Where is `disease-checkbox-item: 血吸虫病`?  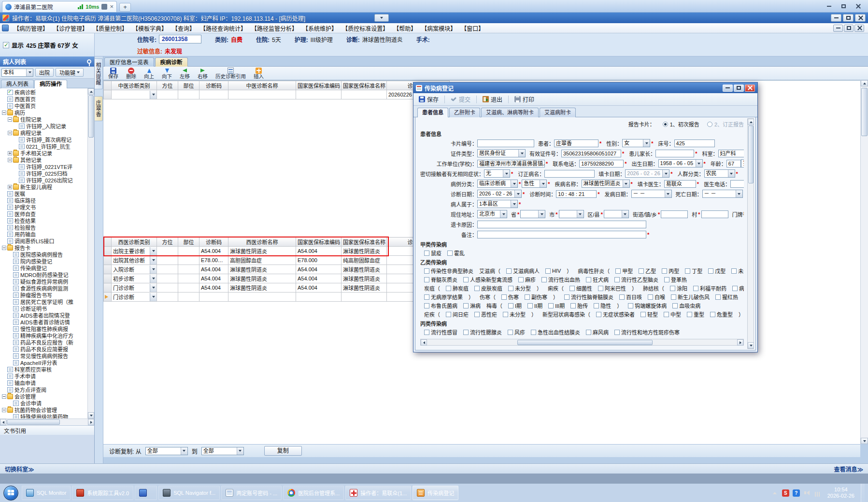
disease-checkbox-item: 血吸虫病 is located at coordinates (686, 306).